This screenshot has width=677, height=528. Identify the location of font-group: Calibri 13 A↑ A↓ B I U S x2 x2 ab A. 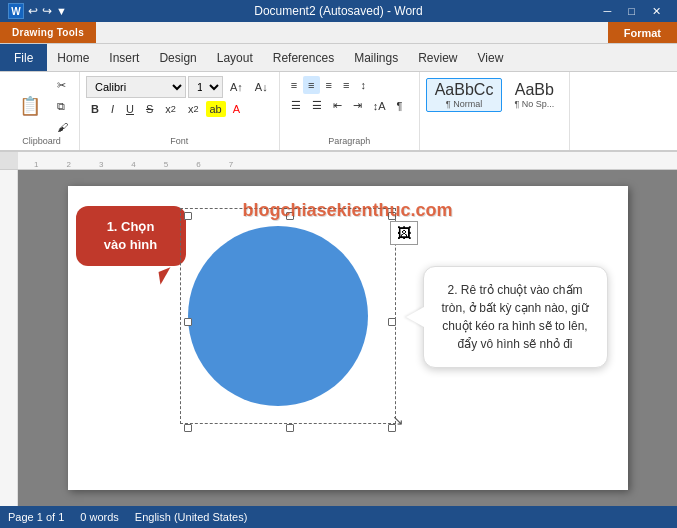
(180, 111).